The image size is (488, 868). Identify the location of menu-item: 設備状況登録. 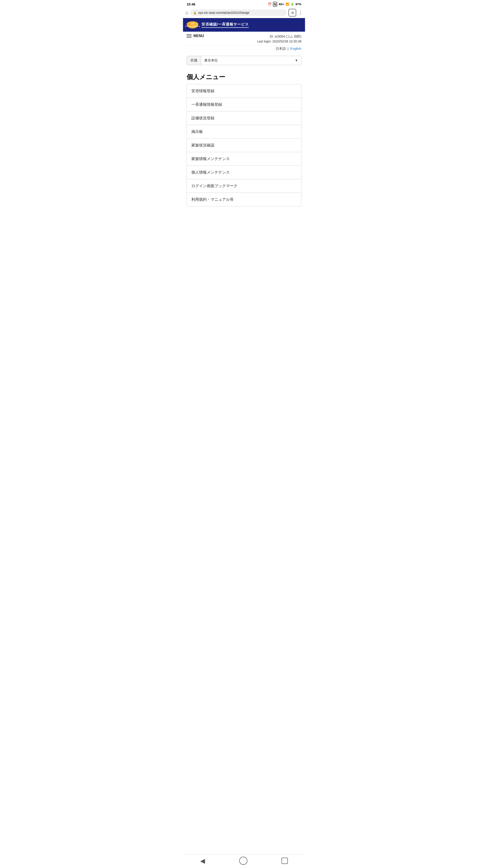
(244, 118).